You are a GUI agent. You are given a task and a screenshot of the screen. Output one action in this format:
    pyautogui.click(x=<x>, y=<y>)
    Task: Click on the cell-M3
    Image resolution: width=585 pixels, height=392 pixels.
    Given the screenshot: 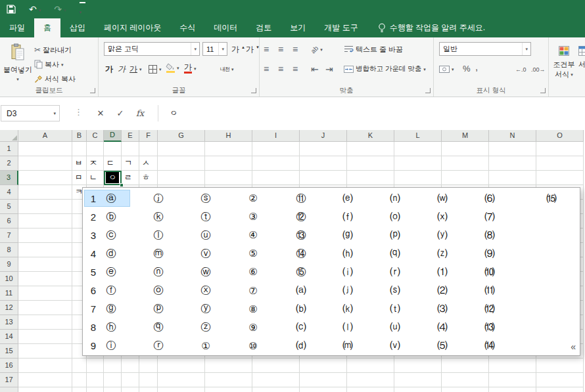 What is the action you would take?
    pyautogui.click(x=465, y=178)
    